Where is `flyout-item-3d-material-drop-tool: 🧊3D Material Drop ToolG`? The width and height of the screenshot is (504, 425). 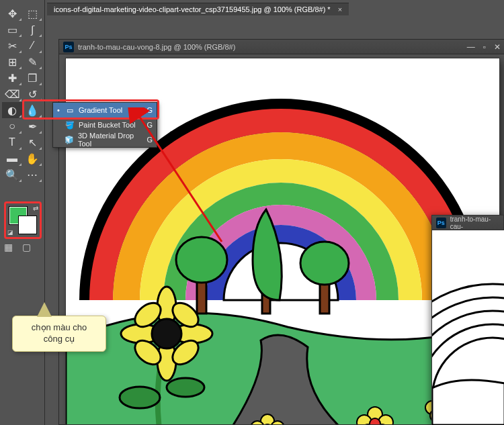
flyout-item-3d-material-drop-tool: 🧊3D Material Drop ToolG is located at coordinates (105, 140).